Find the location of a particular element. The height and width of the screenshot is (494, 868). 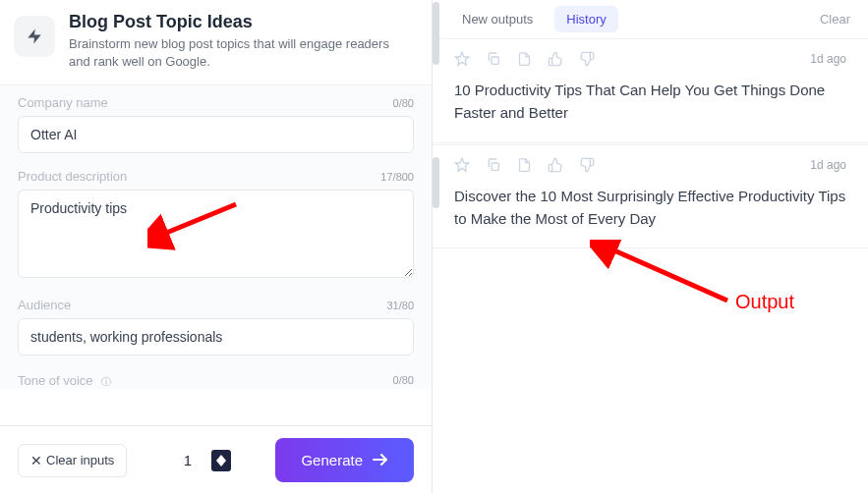

quantity-group is located at coordinates (202, 461).